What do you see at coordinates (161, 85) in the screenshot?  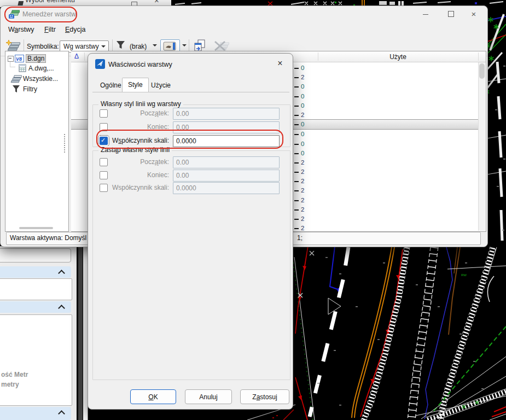 I see `tab-uzycie: Użycie` at bounding box center [161, 85].